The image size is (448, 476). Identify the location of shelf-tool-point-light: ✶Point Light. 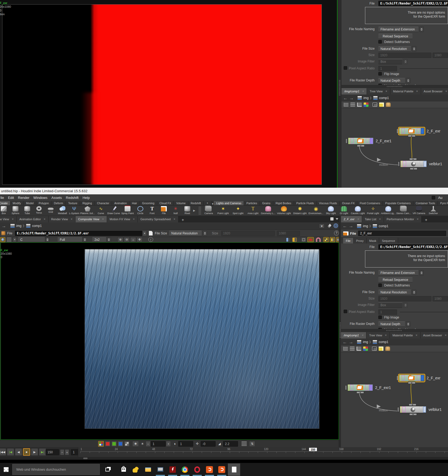
(223, 211).